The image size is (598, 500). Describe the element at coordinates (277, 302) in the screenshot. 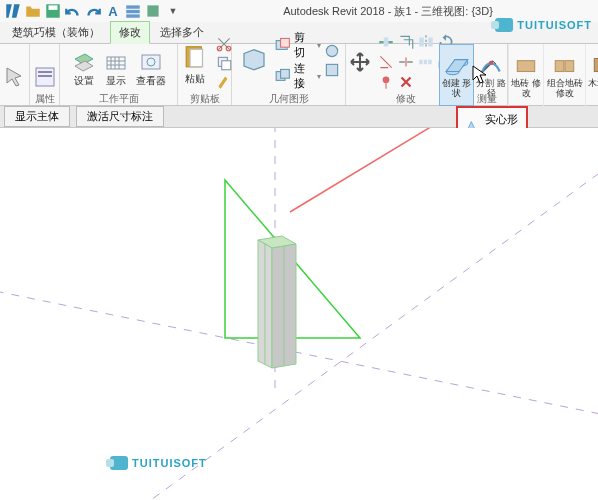

I see `model-column` at that location.